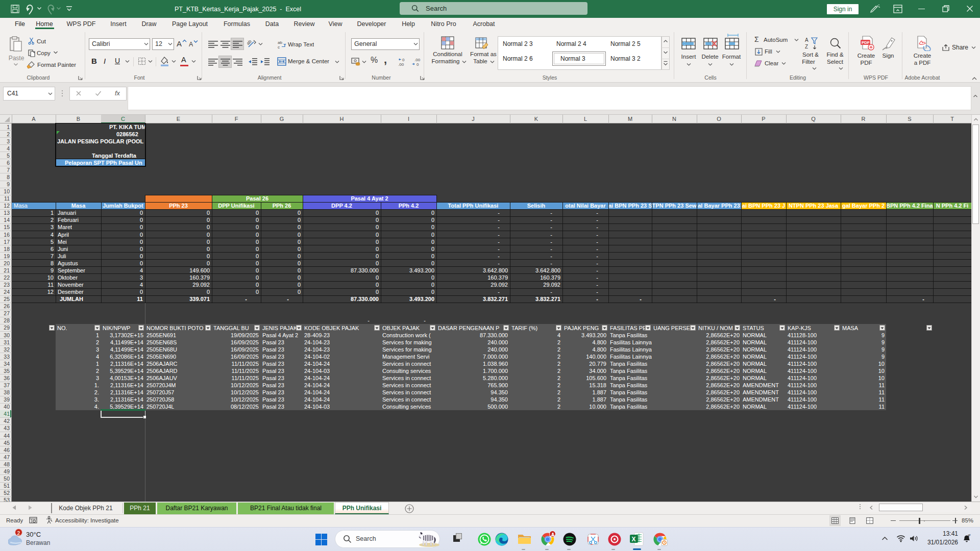 The image size is (980, 551). I want to click on svg-text: PDF, so click(866, 43).